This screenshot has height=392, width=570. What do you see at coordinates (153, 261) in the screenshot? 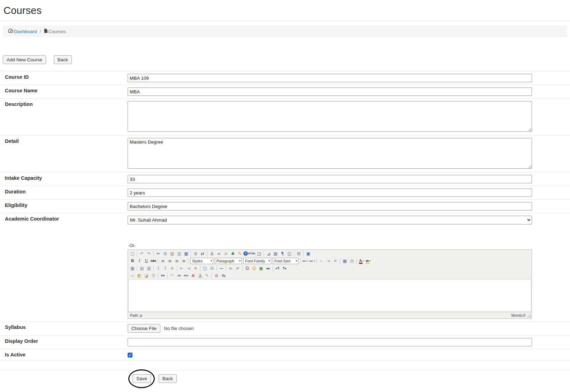
I see `strikethrough-icon: ABC` at bounding box center [153, 261].